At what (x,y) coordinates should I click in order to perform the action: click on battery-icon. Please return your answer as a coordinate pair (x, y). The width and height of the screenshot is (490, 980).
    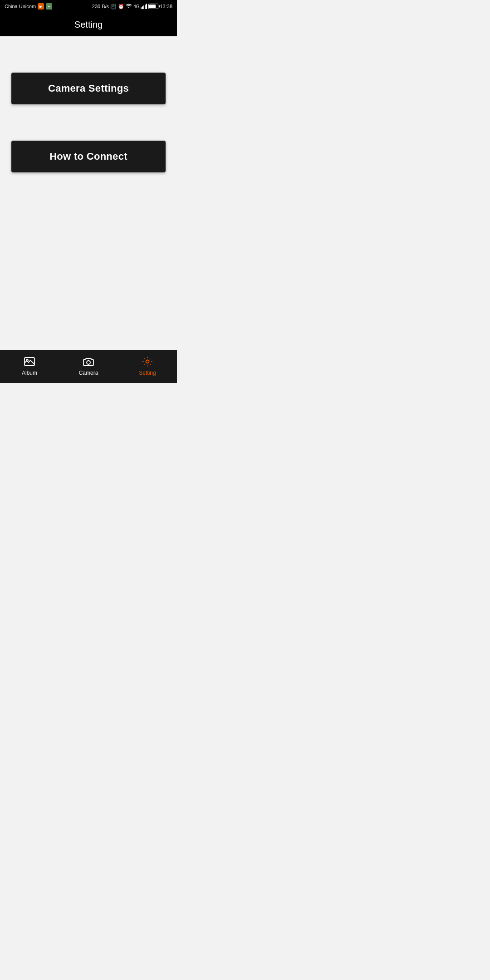
    Looking at the image, I should click on (153, 6).